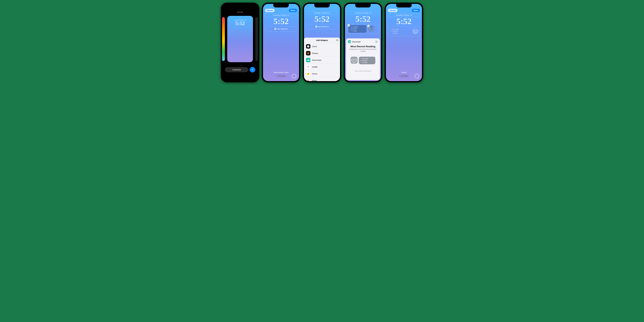 Image resolution: width=644 pixels, height=322 pixels. I want to click on widget-preview-small: 6.9 5:40, so click(354, 60).